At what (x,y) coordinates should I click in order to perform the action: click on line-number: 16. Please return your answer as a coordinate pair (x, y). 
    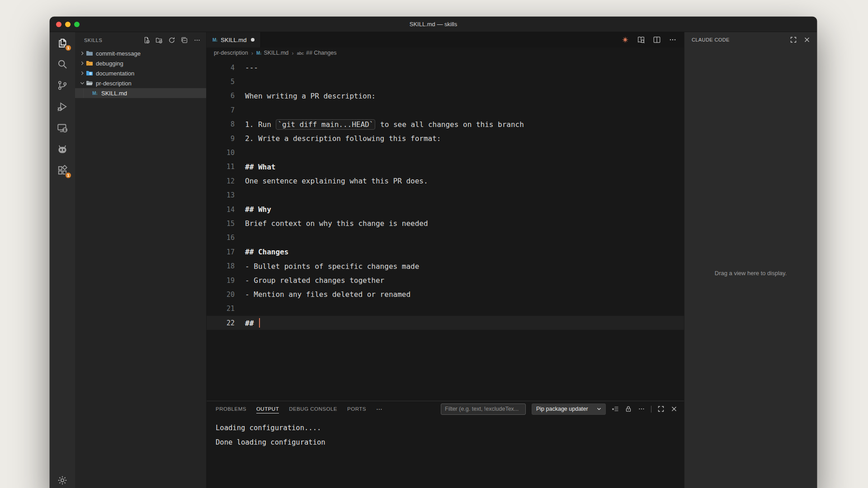
    Looking at the image, I should click on (221, 238).